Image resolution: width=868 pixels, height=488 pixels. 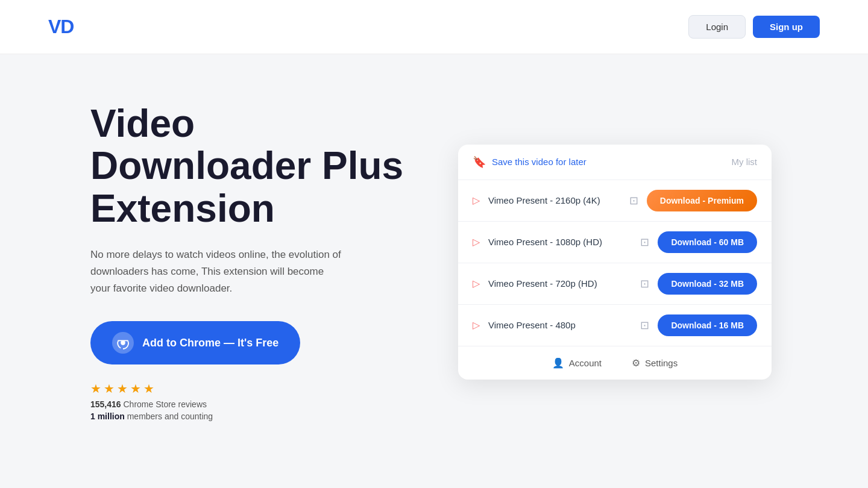 I want to click on video-label: Vimeo Present - 480p, so click(x=532, y=325).